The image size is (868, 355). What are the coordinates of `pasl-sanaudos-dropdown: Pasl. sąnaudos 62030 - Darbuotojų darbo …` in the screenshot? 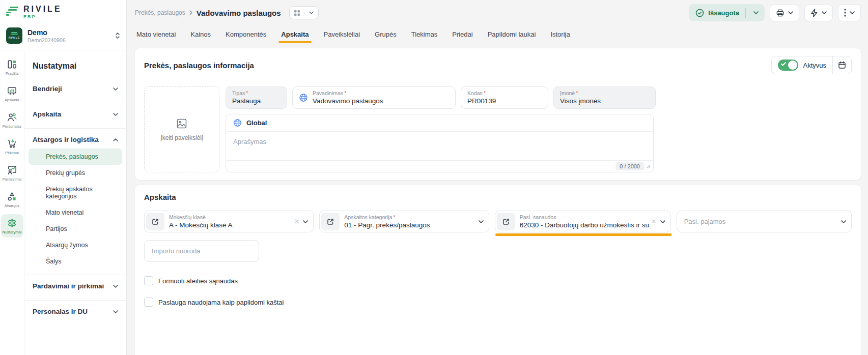 It's located at (583, 222).